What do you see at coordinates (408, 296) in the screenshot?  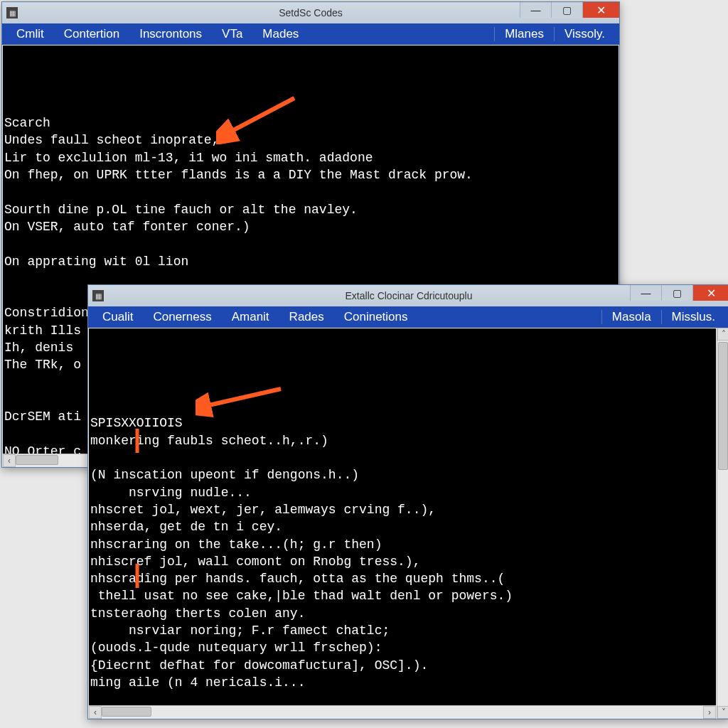 I see `titlebar: ▦ Extallc Clocinar Cdricutouplu — ▢ ✕` at bounding box center [408, 296].